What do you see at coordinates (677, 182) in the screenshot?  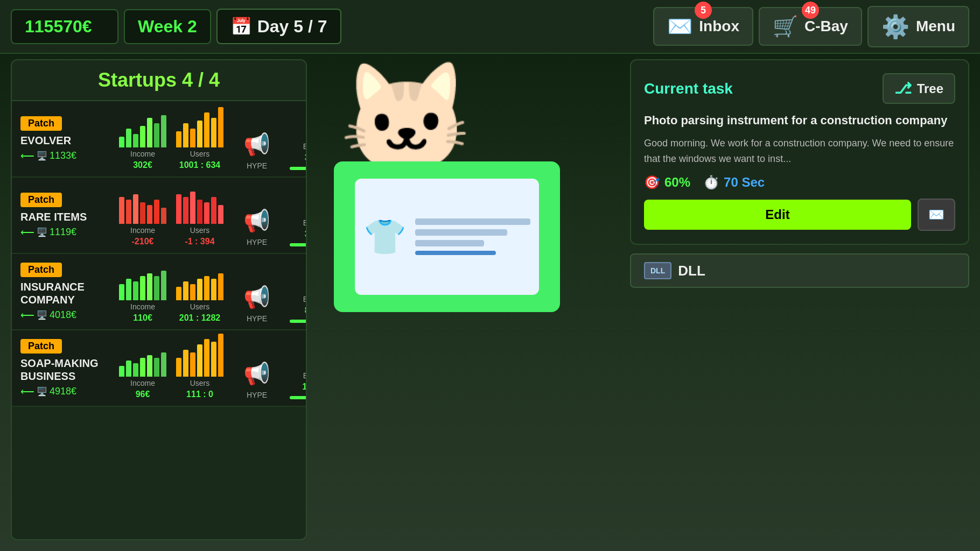 I see `progress-value: 60%` at bounding box center [677, 182].